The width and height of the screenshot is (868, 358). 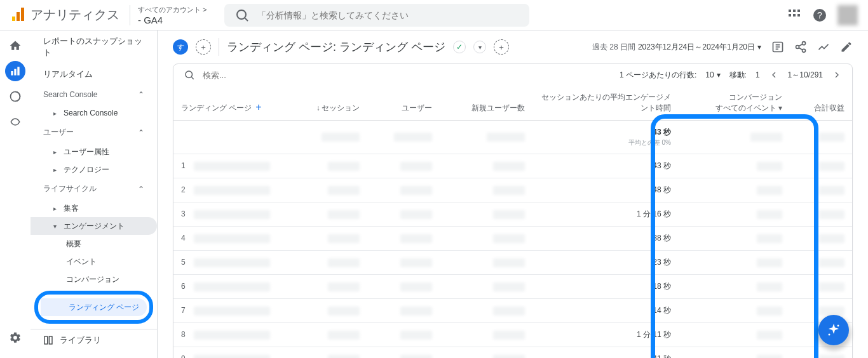 I want to click on table-row: 9 41 秒, so click(x=513, y=353).